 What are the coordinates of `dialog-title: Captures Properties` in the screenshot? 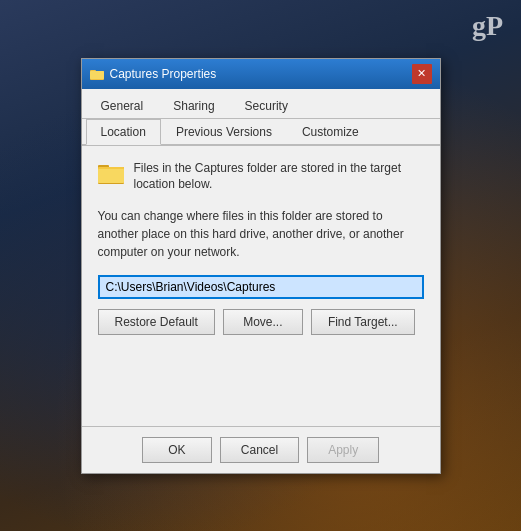 It's located at (164, 74).